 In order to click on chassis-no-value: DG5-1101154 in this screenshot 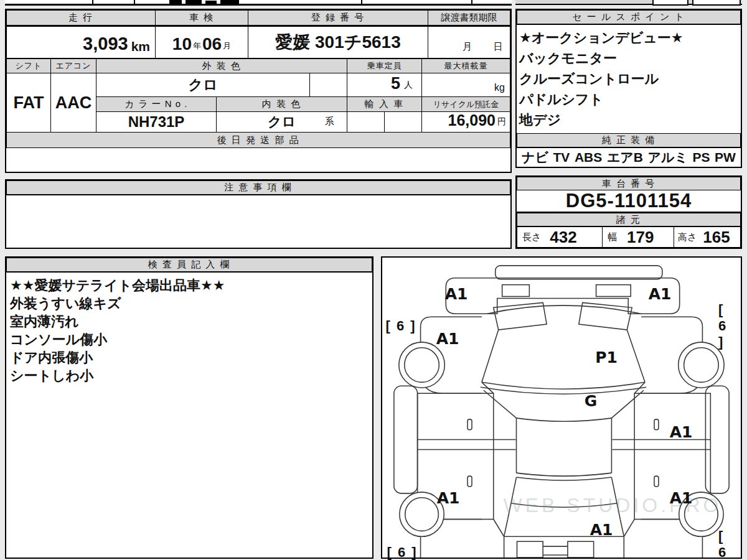, I will do `click(629, 201)`.